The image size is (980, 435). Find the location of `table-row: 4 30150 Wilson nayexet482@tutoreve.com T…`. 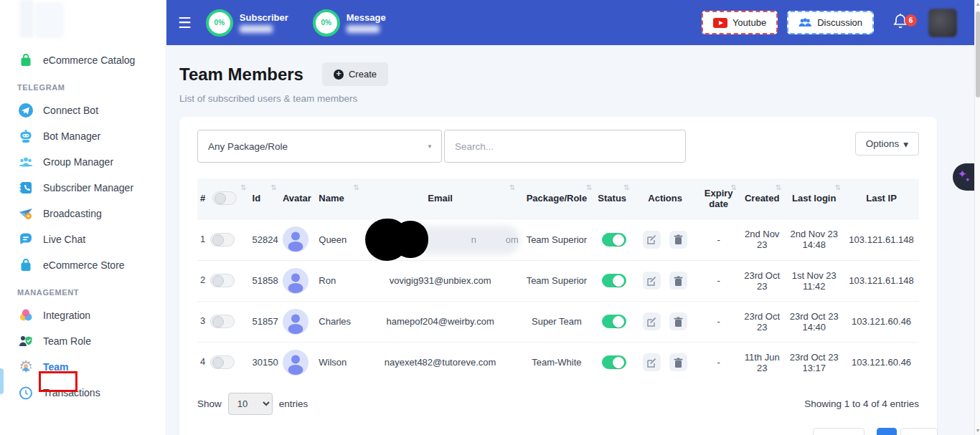

table-row: 4 30150 Wilson nayexet482@tutoreve.com T… is located at coordinates (558, 363).